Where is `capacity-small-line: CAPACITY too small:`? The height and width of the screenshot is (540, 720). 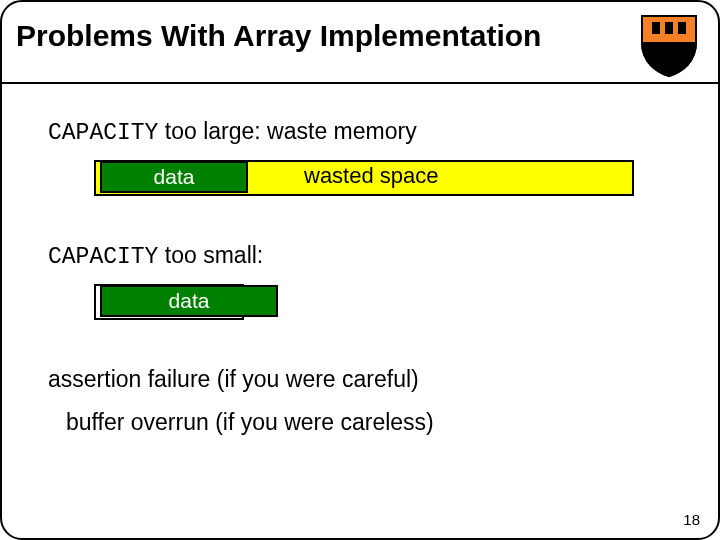
capacity-small-line: CAPACITY too small: is located at coordinates (364, 256).